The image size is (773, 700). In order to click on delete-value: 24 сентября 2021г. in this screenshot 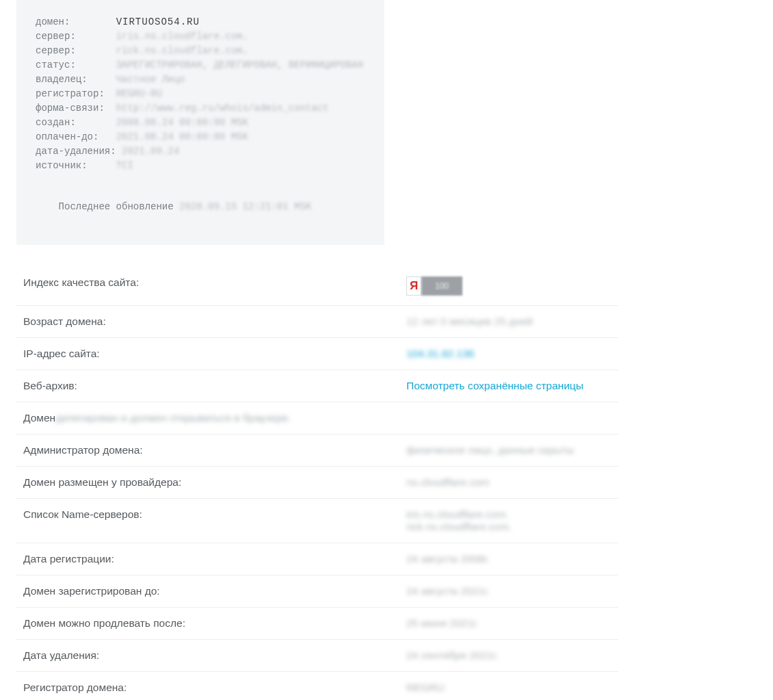, I will do `click(509, 656)`.